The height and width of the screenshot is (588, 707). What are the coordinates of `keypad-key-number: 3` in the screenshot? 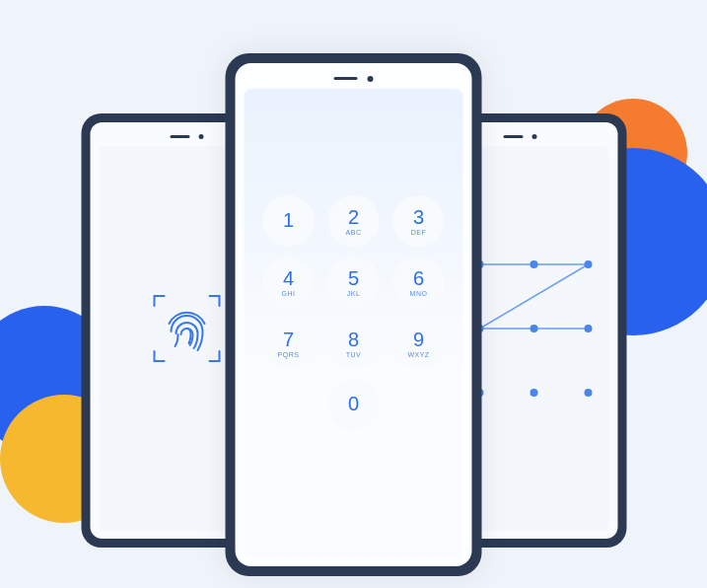 It's located at (418, 217).